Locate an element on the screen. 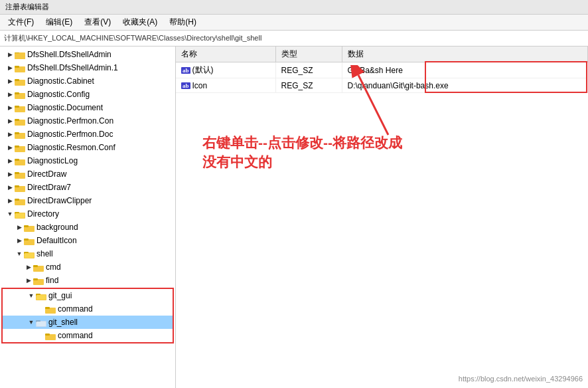  tree-item-diagnostic-config: ▶ Diagnostic.Config is located at coordinates (88, 94).